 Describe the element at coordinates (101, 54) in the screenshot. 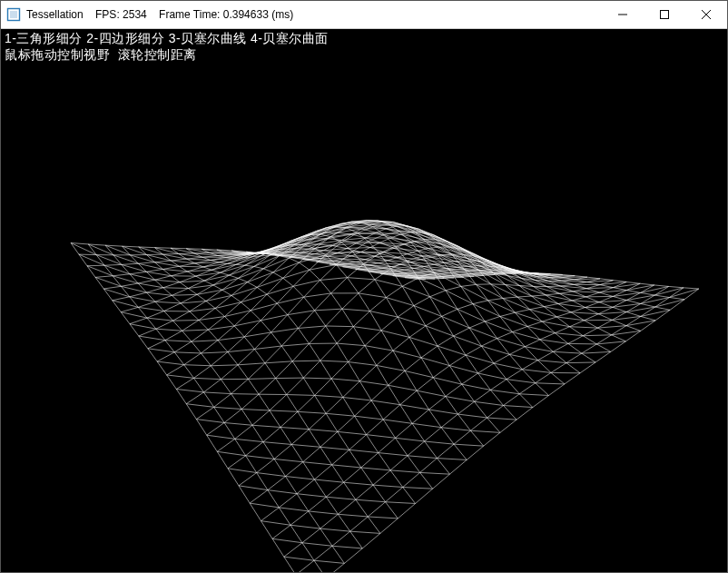

I see `overlay-line-2: 鼠标拖动控制视野 滚轮控制距离` at that location.